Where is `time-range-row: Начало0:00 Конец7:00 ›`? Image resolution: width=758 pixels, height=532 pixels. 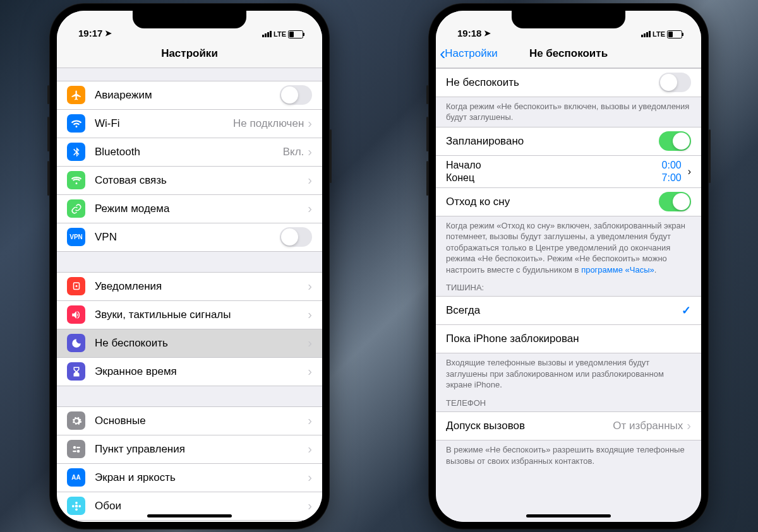 time-range-row: Начало0:00 Конец7:00 › is located at coordinates (568, 172).